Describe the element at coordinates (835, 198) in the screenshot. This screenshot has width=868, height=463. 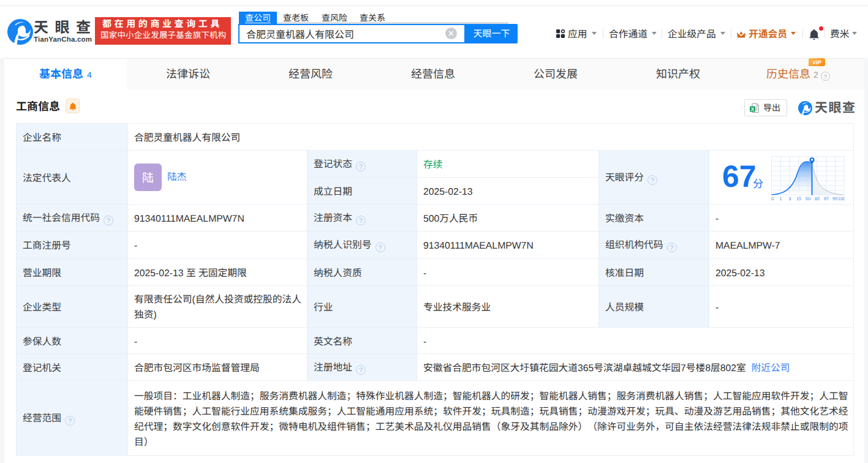
I see `svg-text: 99` at that location.